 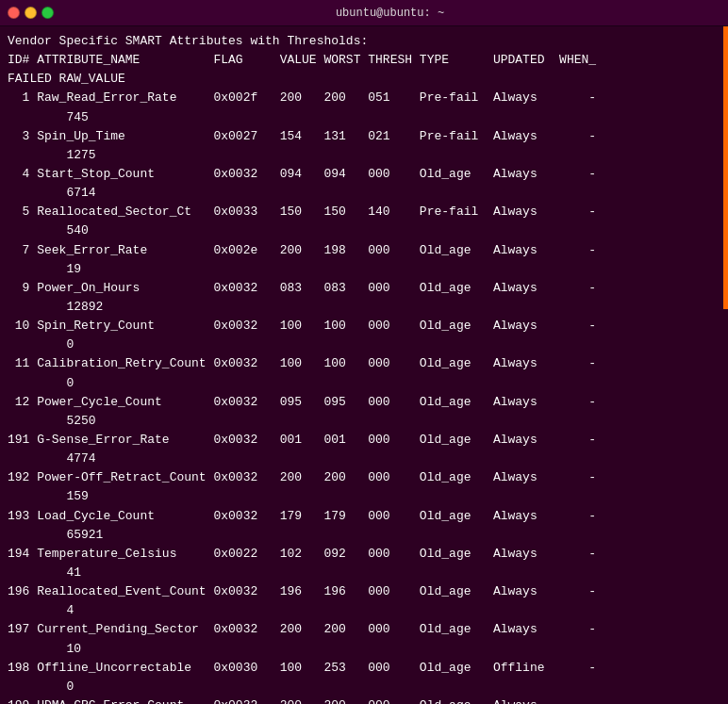 What do you see at coordinates (30, 13) in the screenshot?
I see `minimize-button` at bounding box center [30, 13].